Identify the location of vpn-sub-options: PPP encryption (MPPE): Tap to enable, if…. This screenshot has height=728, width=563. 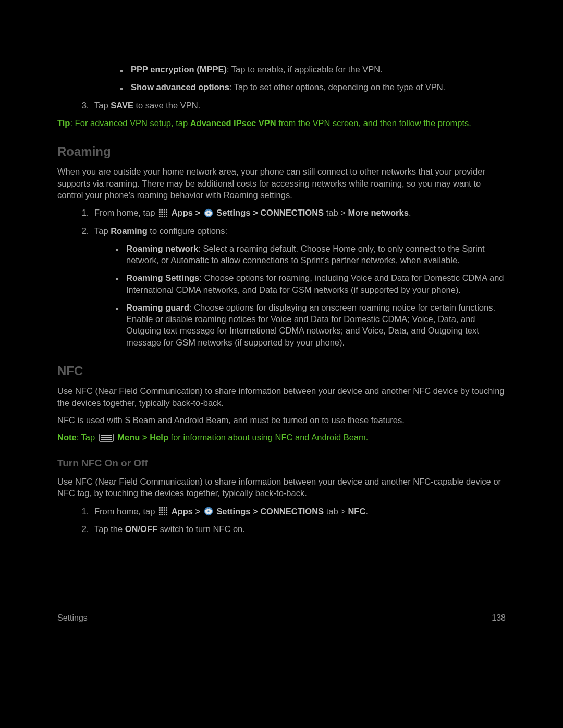
(302, 78).